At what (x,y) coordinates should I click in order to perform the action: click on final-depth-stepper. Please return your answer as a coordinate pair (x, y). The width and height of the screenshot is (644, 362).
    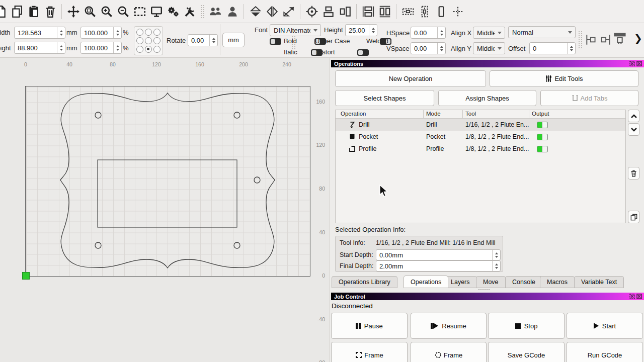
    Looking at the image, I should click on (496, 266).